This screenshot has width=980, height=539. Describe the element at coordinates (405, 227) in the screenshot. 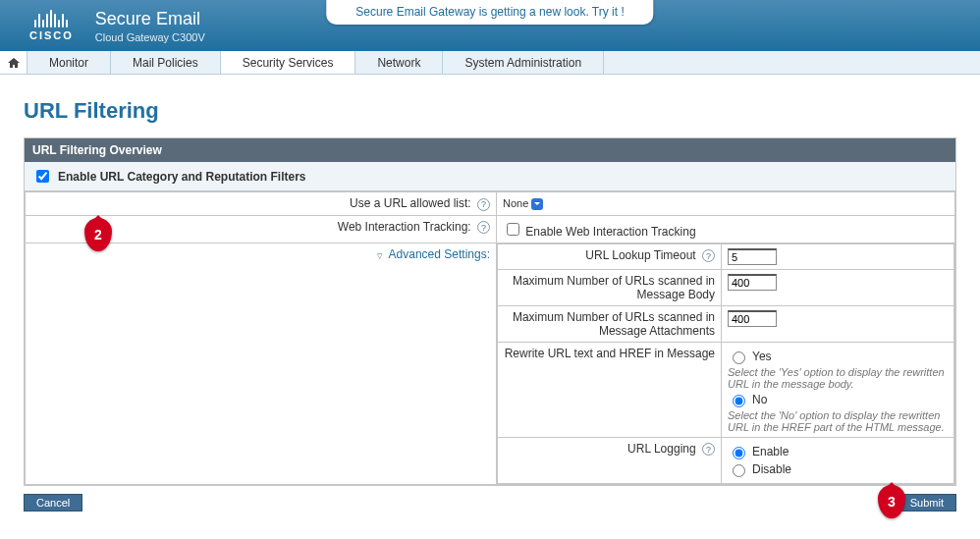

I see `web-tracking-label: Web Interaction Tracking:` at that location.